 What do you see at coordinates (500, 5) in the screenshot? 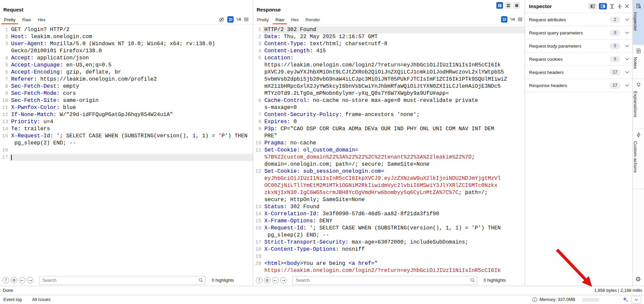
I see `layout-columns-icon` at bounding box center [500, 5].